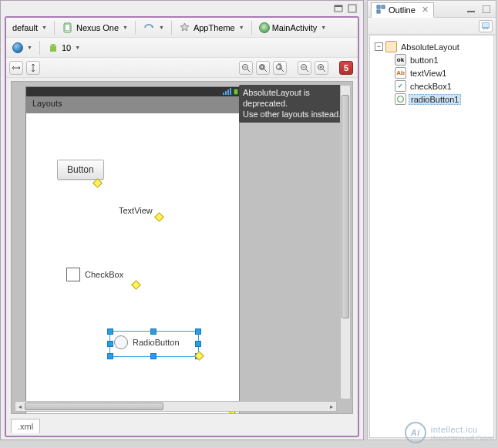 Image resolution: width=498 pixels, height=448 pixels. I want to click on radio-ring-icon, so click(121, 342).